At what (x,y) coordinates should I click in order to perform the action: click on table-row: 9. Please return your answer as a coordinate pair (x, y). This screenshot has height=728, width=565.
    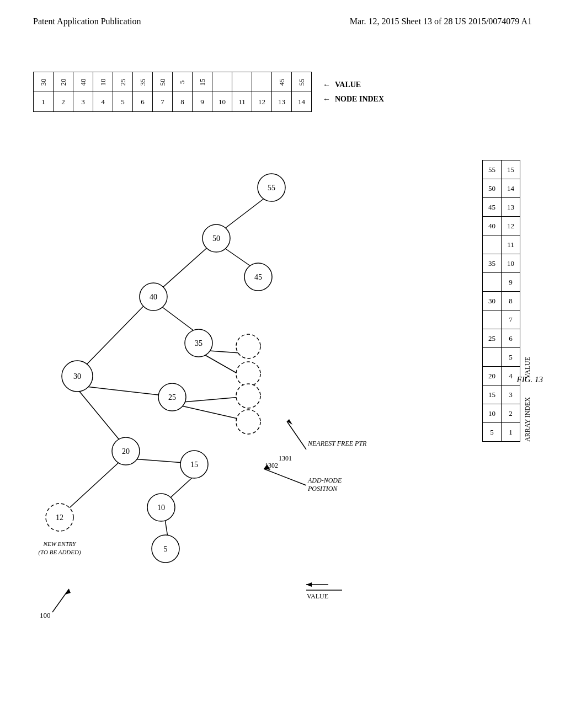
    Looking at the image, I should click on (502, 282).